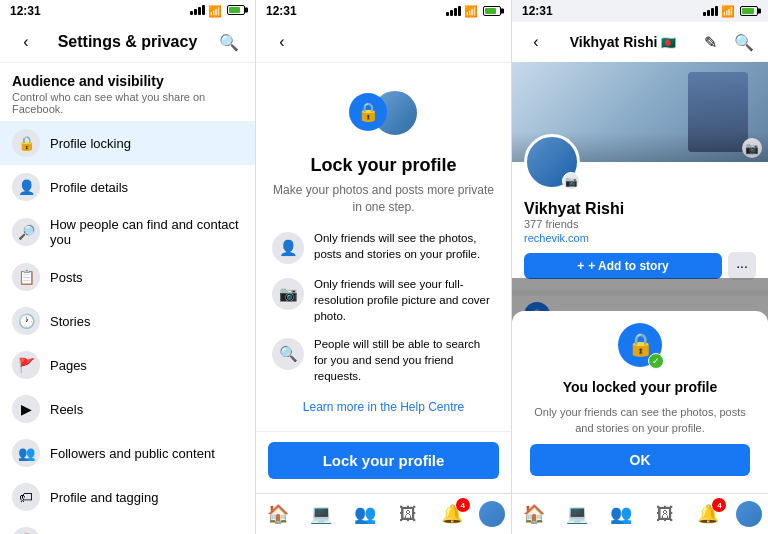 Image resolution: width=768 pixels, height=534 pixels. I want to click on lock-profile-button: Lock your profile, so click(384, 460).